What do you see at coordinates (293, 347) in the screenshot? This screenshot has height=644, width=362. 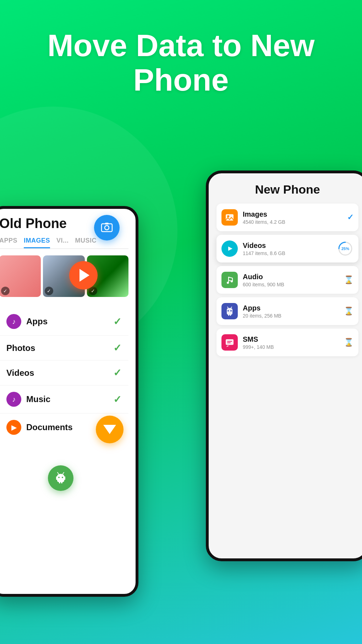 I see `sms-sub: 999+, 140 MB` at bounding box center [293, 347].